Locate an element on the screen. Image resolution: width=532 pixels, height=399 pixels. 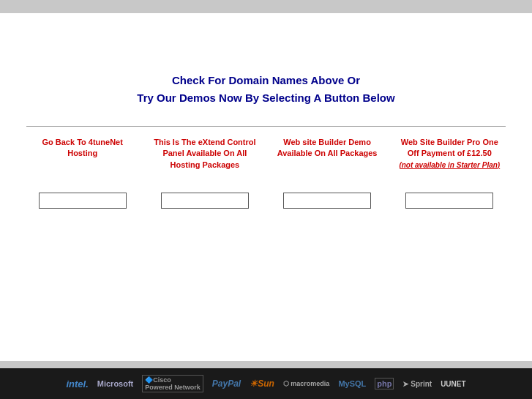
intel-logo: intel. is located at coordinates (77, 384).